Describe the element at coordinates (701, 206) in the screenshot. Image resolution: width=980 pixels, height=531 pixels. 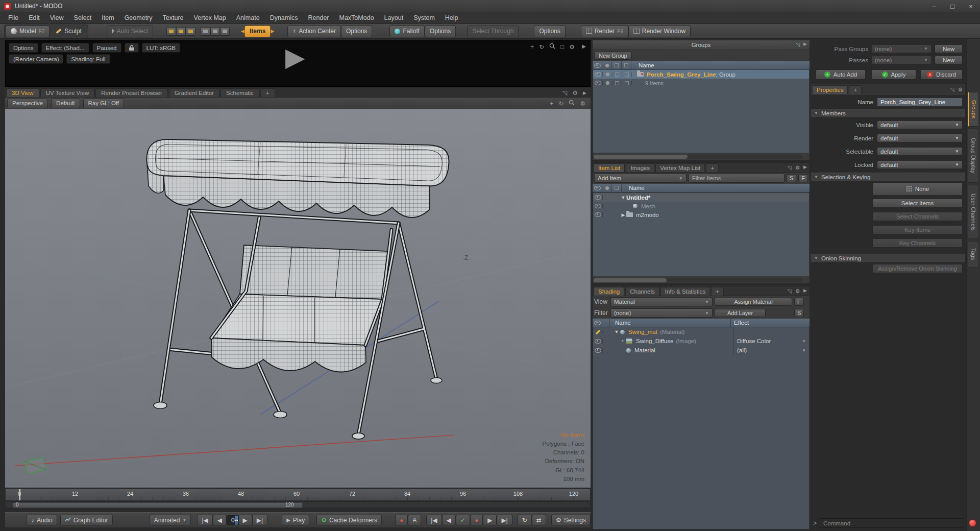
I see `item-row-mesh: Mesh` at that location.